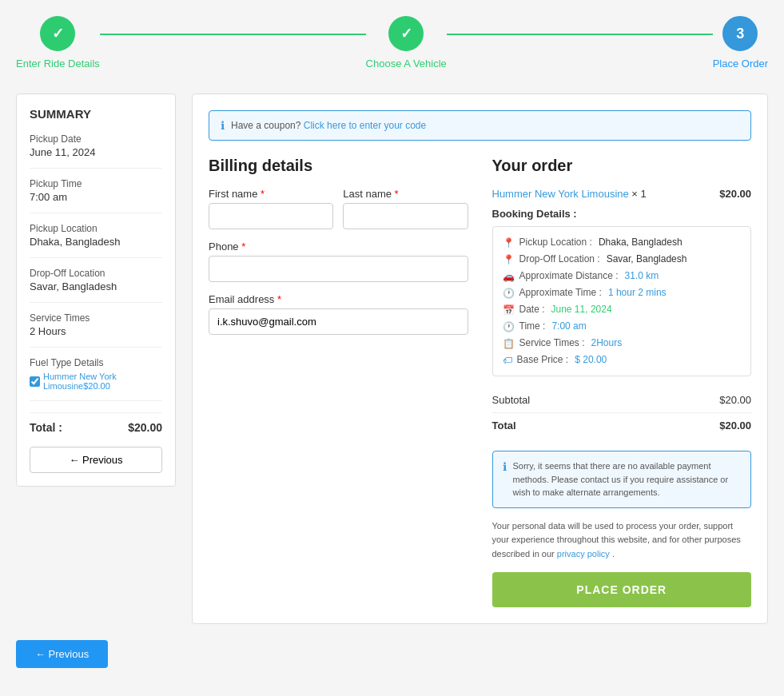 This screenshot has width=784, height=696. I want to click on coupon-bar: ℹ Have a coupon? Click here to enter you…, so click(480, 125).